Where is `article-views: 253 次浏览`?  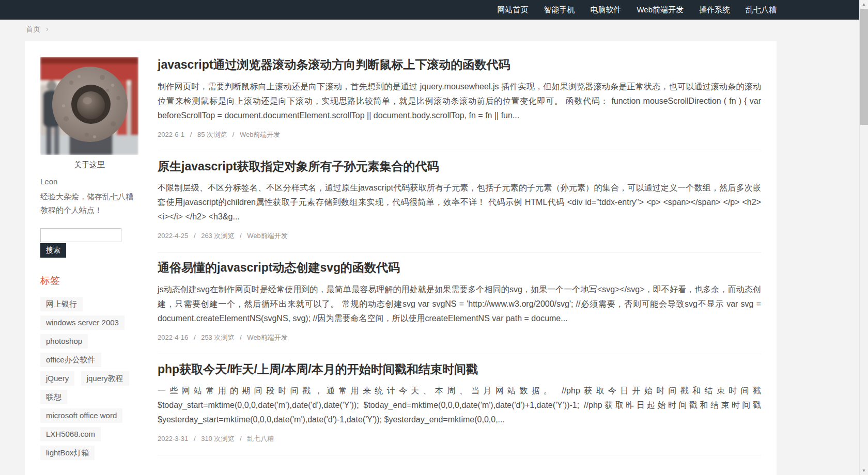 article-views: 253 次浏览 is located at coordinates (218, 338).